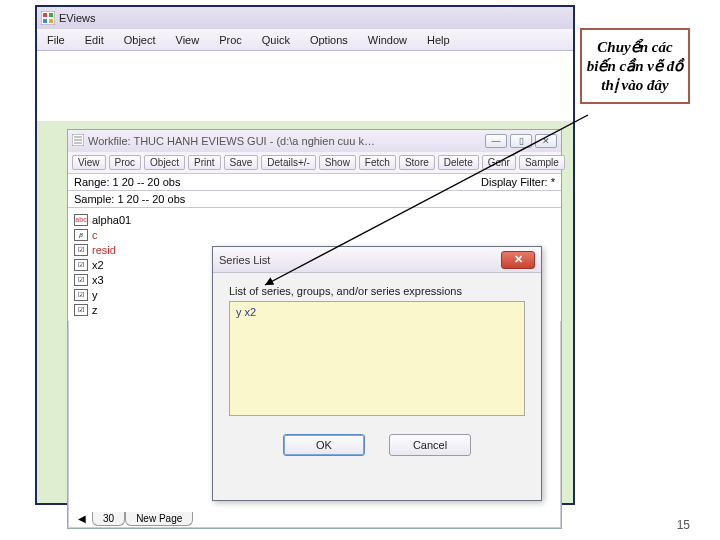 This screenshot has height=540, width=720. What do you see at coordinates (204, 162) in the screenshot?
I see `tool-print: Print` at bounding box center [204, 162].